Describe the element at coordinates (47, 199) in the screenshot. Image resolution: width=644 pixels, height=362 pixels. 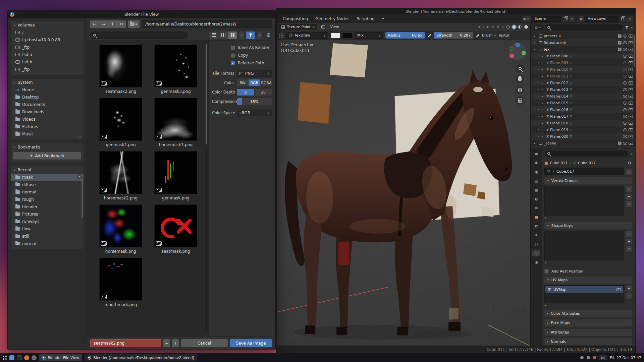
I see `recent-item-rough: rough` at that location.